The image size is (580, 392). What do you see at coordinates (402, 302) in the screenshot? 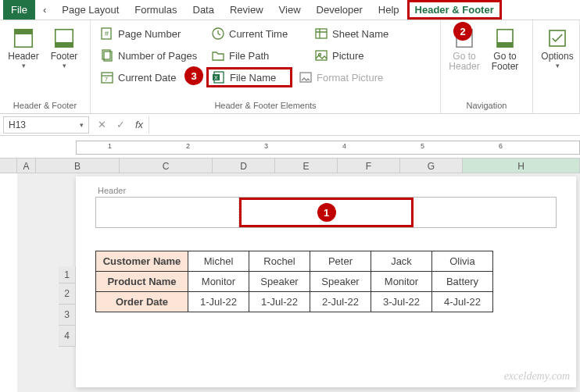
I see `table-cell: 3-Jul-22` at bounding box center [402, 302].